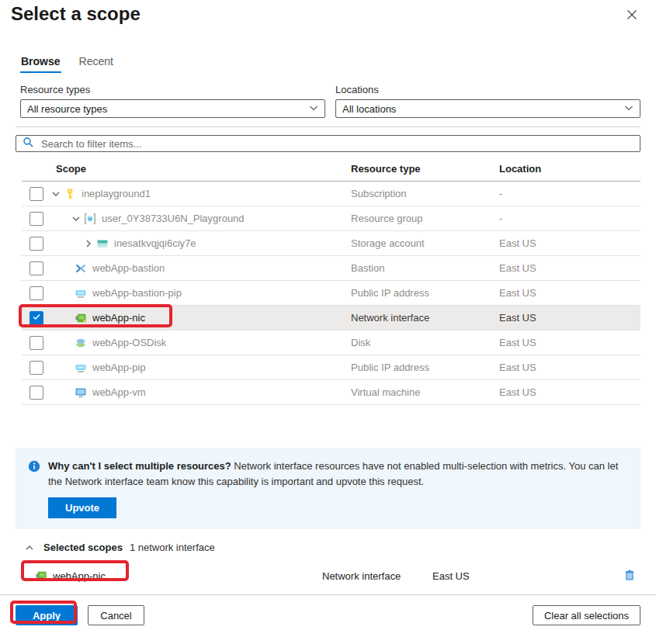 Image resolution: width=656 pixels, height=644 pixels. I want to click on subscription-key-icon, so click(70, 194).